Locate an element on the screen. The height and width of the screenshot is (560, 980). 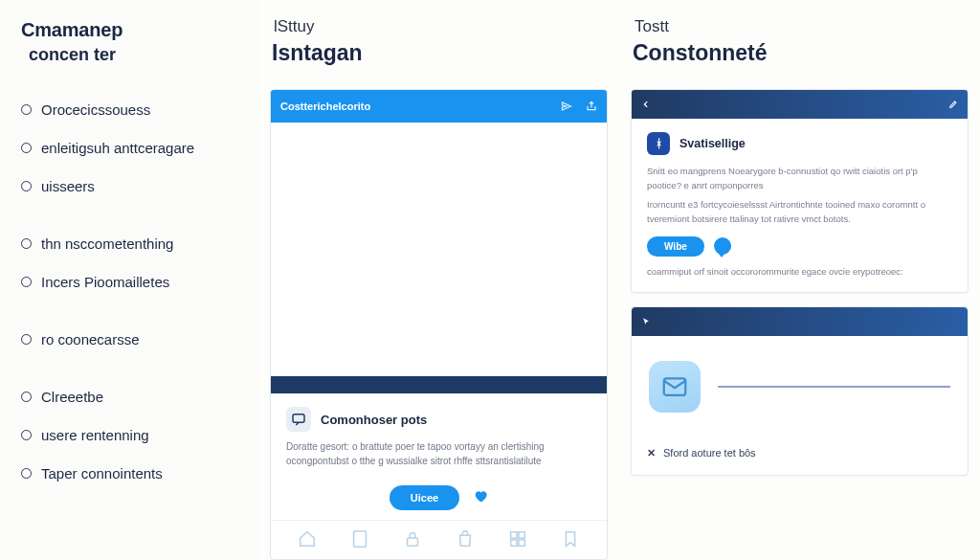
sidebar-item-0: Orocecicssouess is located at coordinates (130, 109).